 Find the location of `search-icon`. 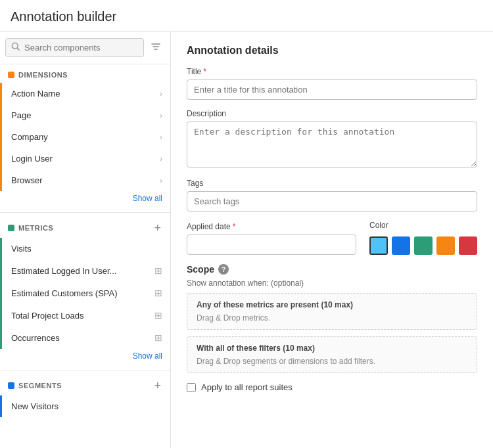

search-icon is located at coordinates (16, 47).